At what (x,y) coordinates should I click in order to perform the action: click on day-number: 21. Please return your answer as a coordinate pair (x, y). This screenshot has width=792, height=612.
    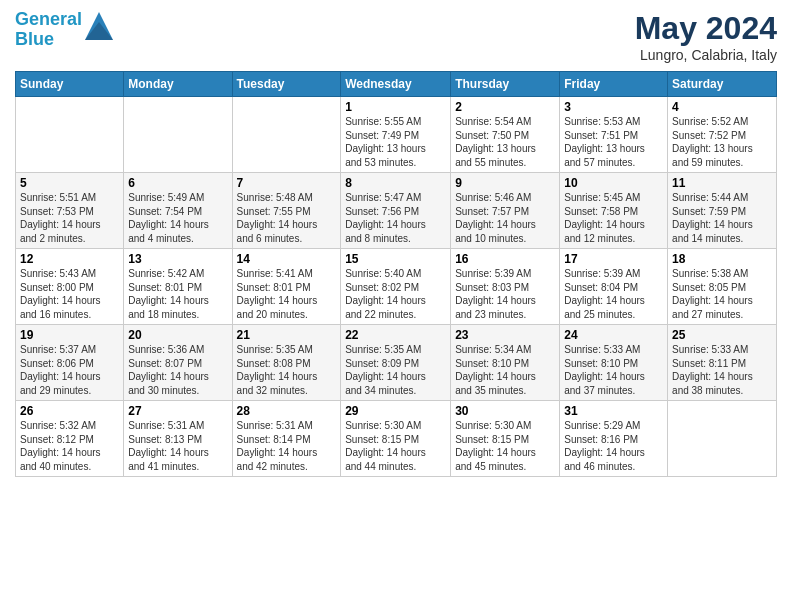
    Looking at the image, I should click on (287, 335).